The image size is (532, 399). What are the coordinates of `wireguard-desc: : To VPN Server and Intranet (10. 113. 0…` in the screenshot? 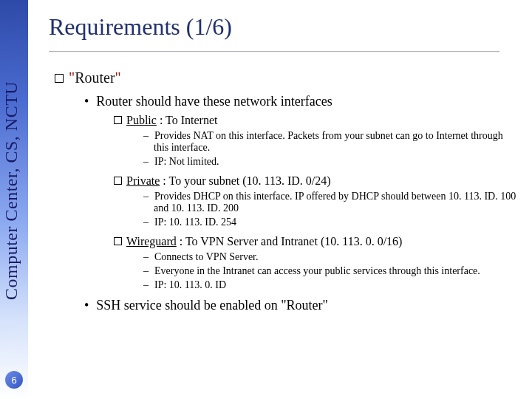 It's located at (290, 241).